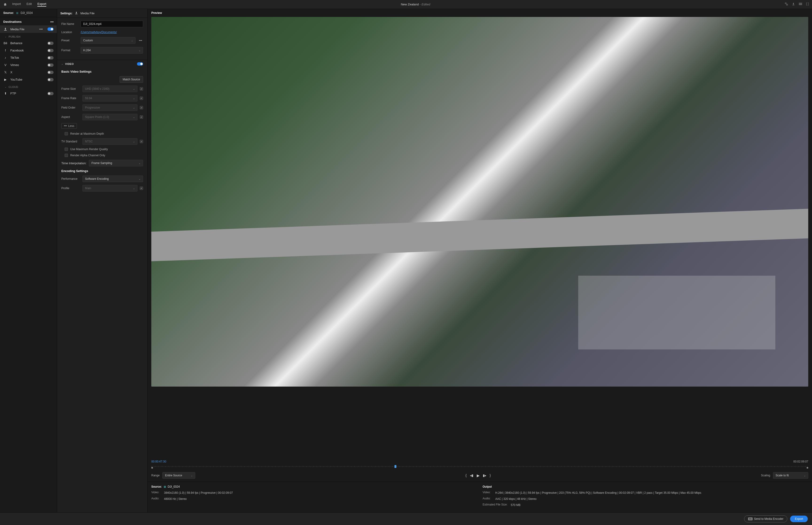 The height and width of the screenshot is (525, 812). I want to click on frame-rate-checkbox, so click(141, 98).